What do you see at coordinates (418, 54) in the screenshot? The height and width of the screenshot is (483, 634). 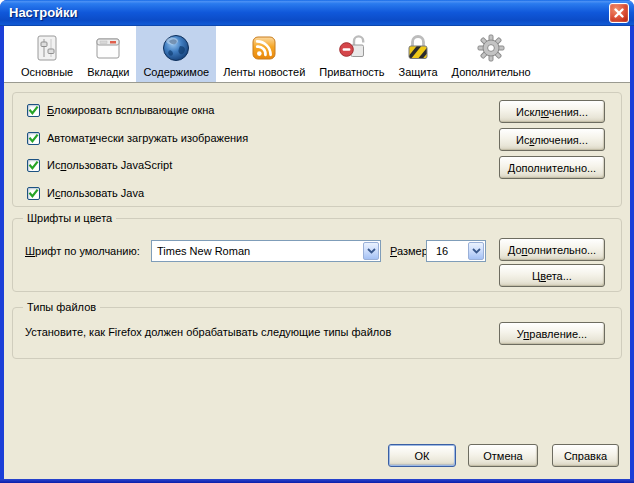 I see `tab-security: Защита` at bounding box center [418, 54].